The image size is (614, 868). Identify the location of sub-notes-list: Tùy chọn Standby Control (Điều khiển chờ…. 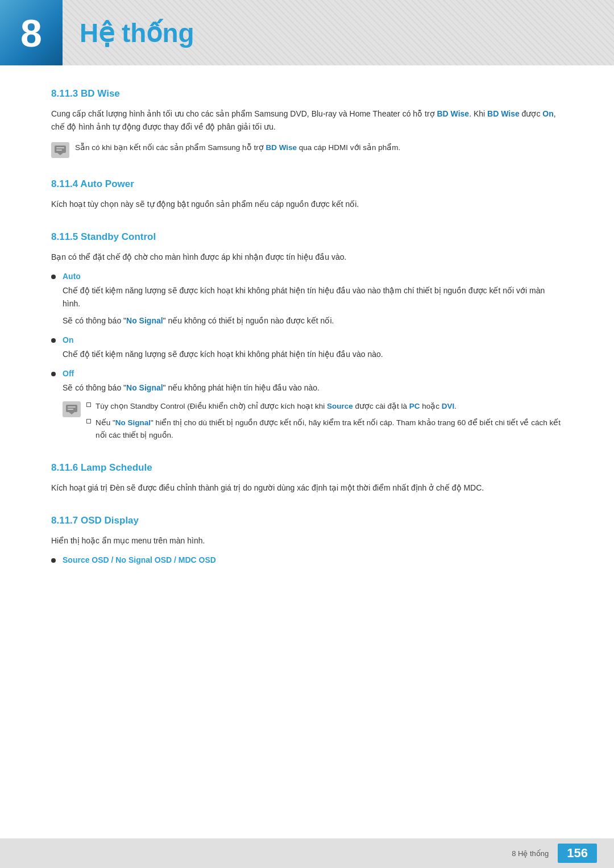
(325, 421).